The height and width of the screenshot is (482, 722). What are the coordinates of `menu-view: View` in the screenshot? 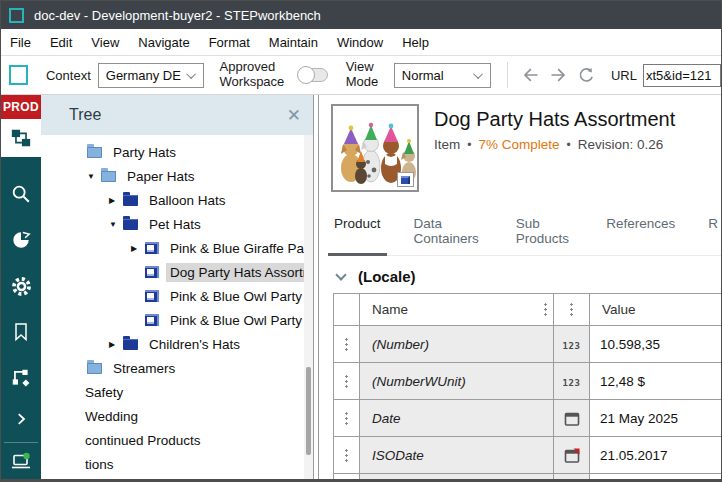 It's located at (105, 42).